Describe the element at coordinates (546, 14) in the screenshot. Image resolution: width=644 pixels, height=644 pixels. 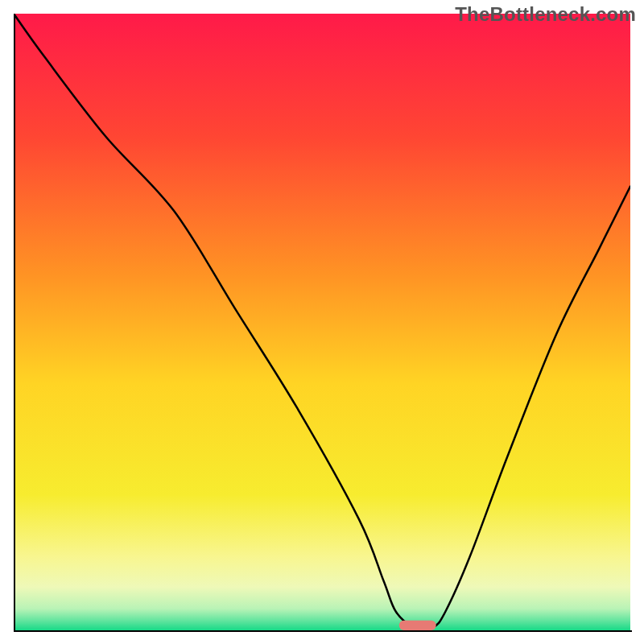
I see `watermark-label: TheBottleneck.com` at that location.